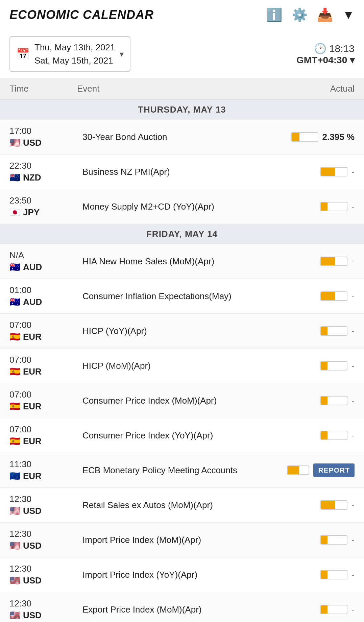 The image size is (364, 622). What do you see at coordinates (182, 137) in the screenshot?
I see `table-row: 17:00🇺🇸USD30-Year Bond Auction2.395 %` at bounding box center [182, 137].